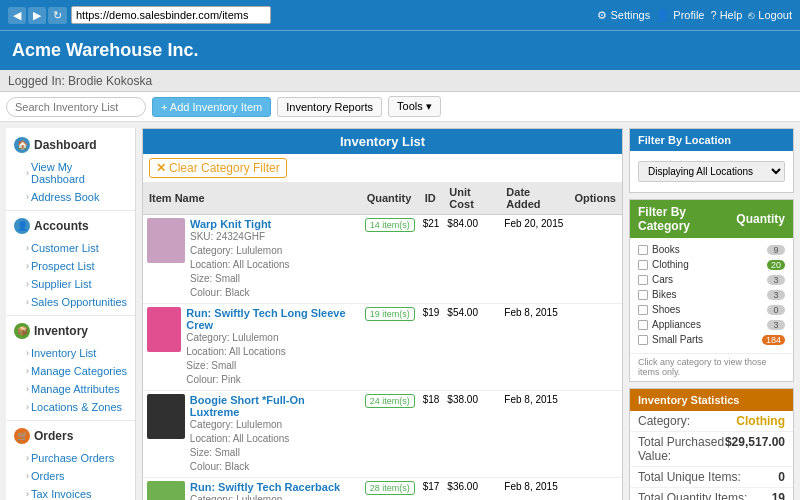 The image size is (800, 500). I want to click on stats-quantity-value: 19, so click(778, 496).